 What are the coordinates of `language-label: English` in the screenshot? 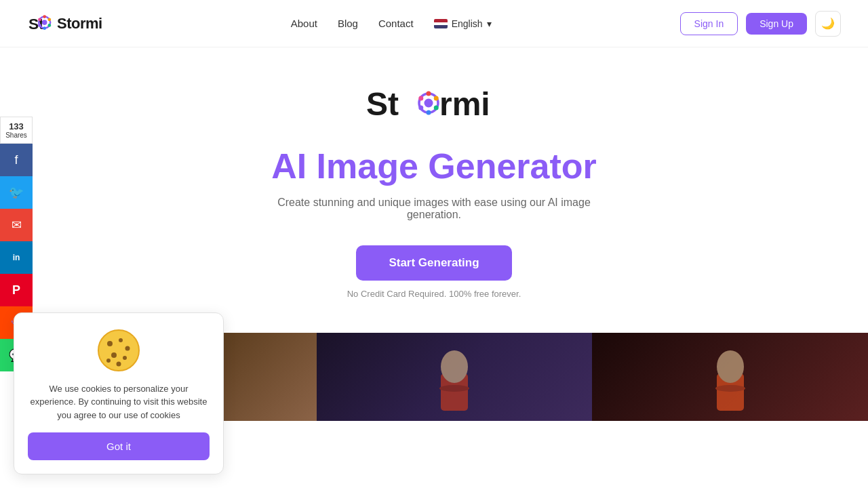 It's located at (467, 24).